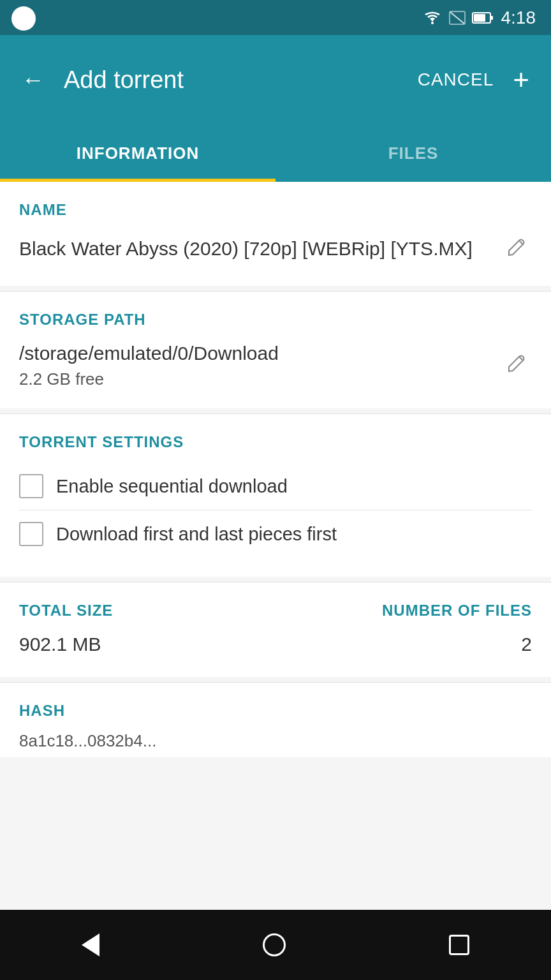 This screenshot has height=980, width=551. Describe the element at coordinates (276, 153) in the screenshot. I see `tab-bar: INFORMATION FILES` at that location.